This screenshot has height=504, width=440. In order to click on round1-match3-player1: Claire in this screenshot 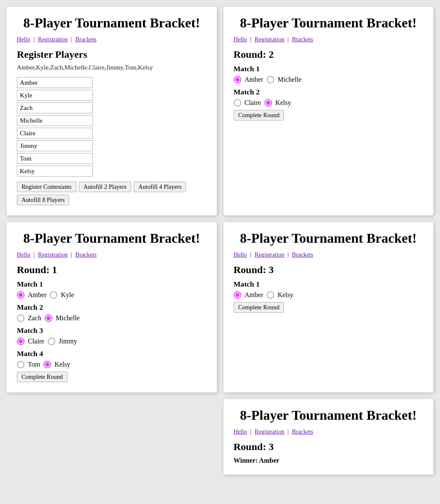, I will do `click(36, 341)`.